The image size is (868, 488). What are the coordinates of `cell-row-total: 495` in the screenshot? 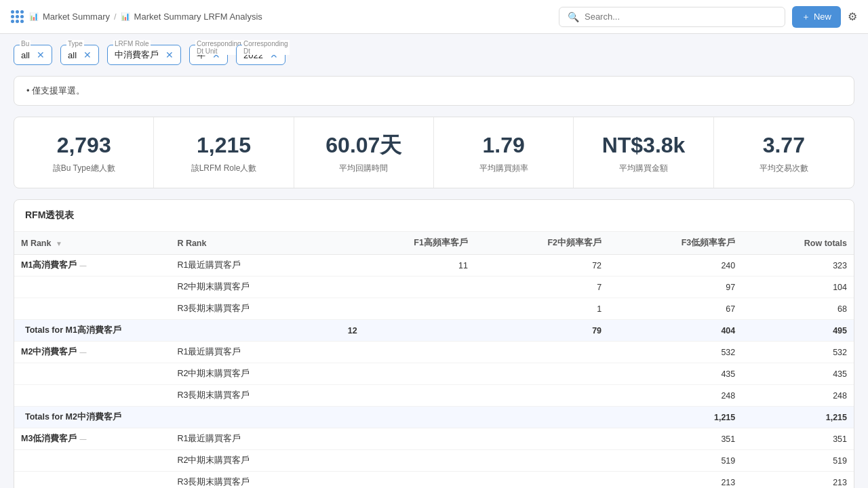 It's located at (797, 331).